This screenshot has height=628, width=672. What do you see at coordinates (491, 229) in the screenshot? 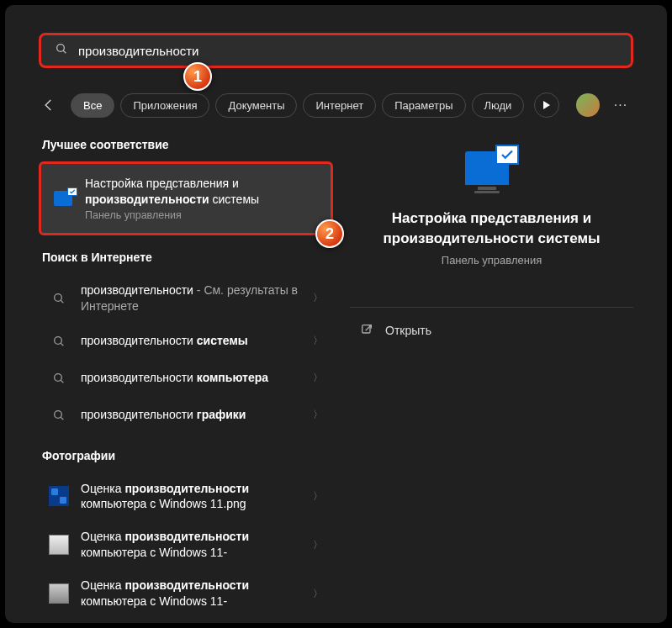
I see `detail-title: Настройка представления и производительн…` at bounding box center [491, 229].